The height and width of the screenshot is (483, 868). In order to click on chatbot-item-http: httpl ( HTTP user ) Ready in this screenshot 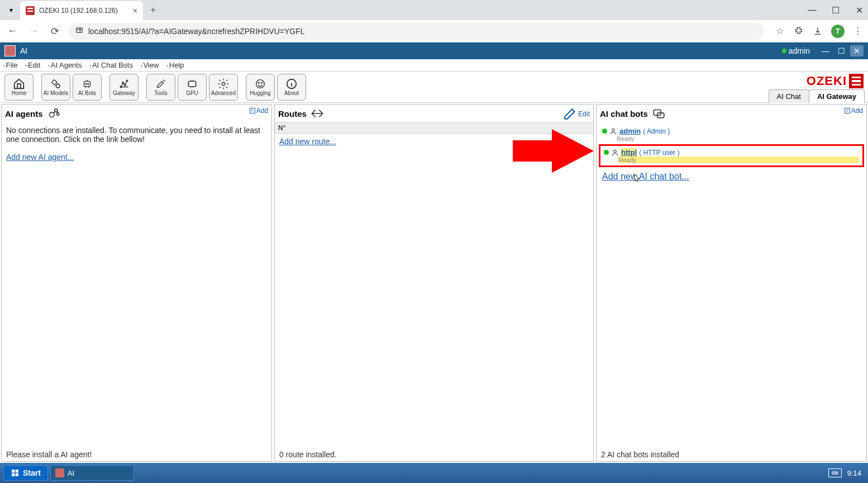, I will do `click(732, 155)`.